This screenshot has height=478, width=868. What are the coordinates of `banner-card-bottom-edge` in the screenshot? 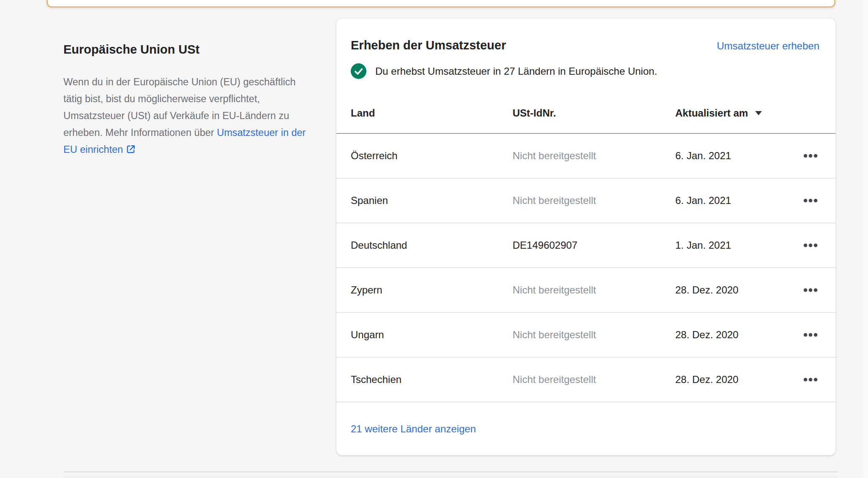 It's located at (441, 4).